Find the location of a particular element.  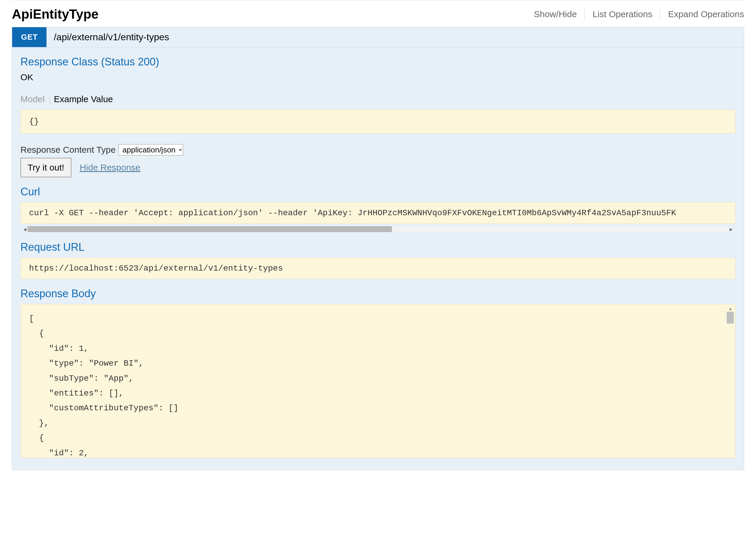

model-example-tabs: Model Example Value is located at coordinates (378, 99).